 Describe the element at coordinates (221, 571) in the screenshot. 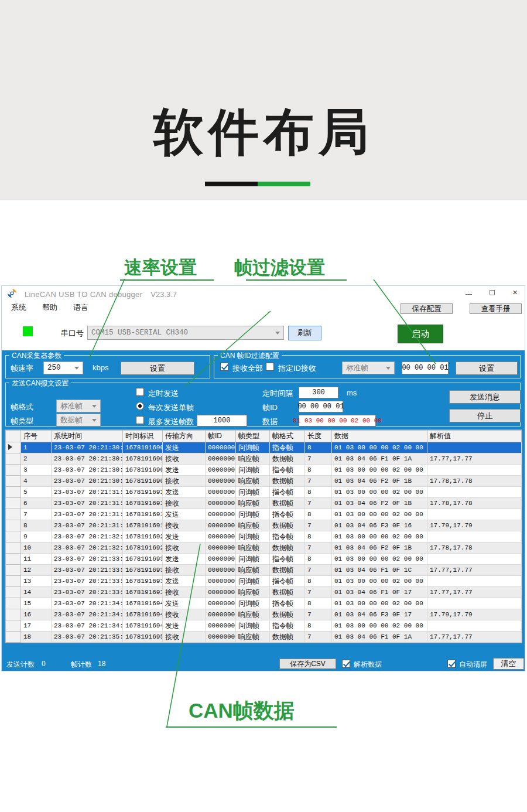

I see `table-cell: 00000000` at that location.